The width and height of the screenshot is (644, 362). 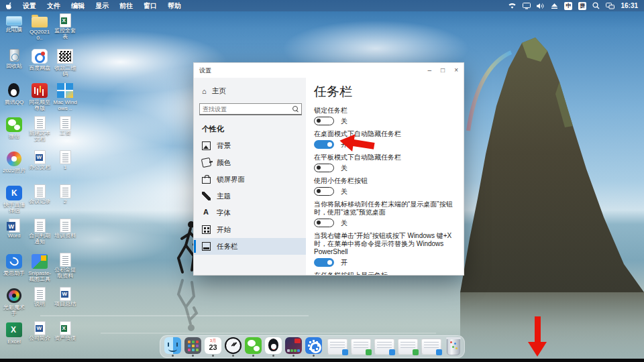 I want to click on desktop-icon: 回收站, so click(x=14, y=64).